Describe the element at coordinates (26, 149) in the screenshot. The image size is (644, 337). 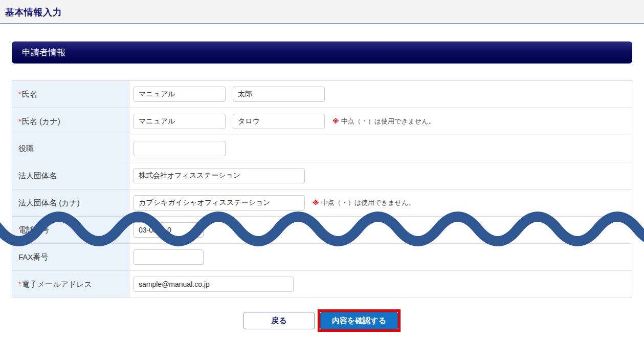
I see `field-label: 役職` at that location.